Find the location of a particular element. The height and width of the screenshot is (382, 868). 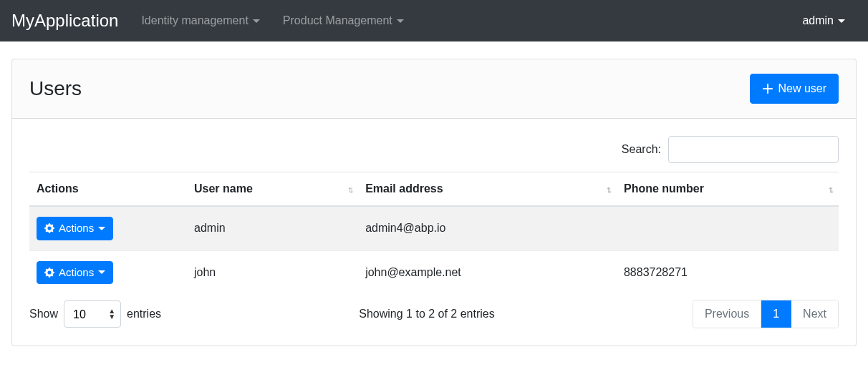

cell-username: john is located at coordinates (272, 272).